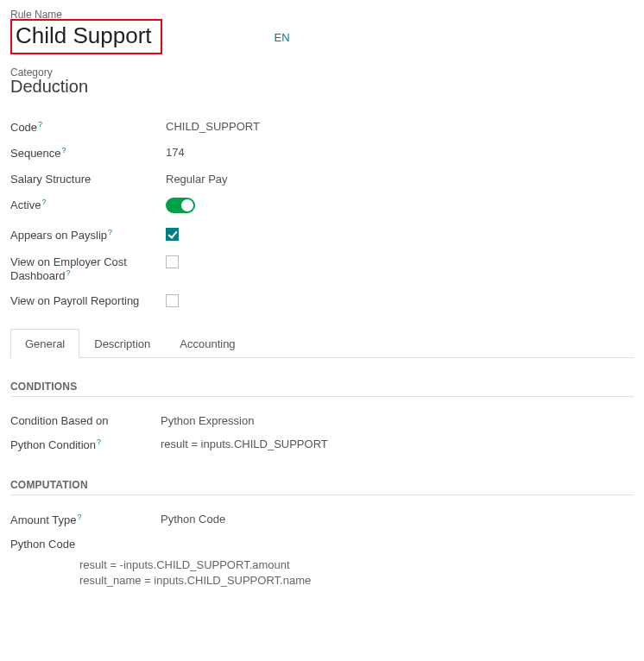 Image resolution: width=644 pixels, height=661 pixels. Describe the element at coordinates (357, 582) in the screenshot. I see `code-line: result_name = inputs.CHILD_SUPPORT.name` at that location.